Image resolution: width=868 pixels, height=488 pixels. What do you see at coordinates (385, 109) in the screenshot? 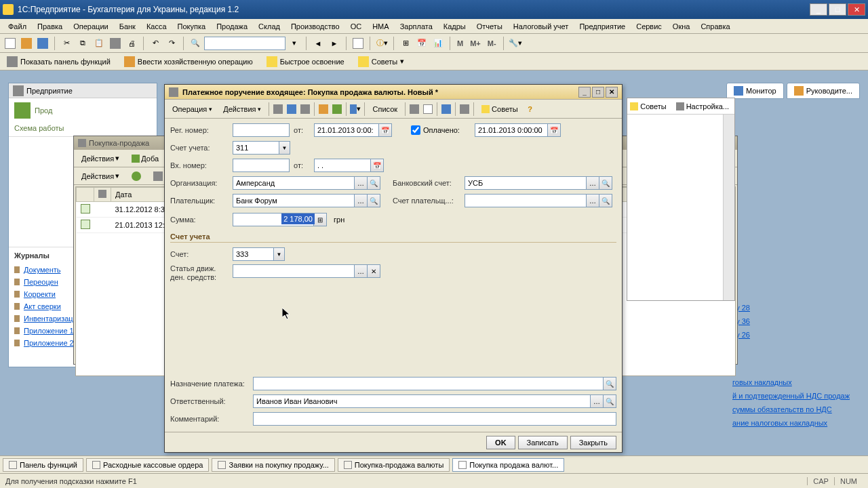
I see `list-button: Список` at bounding box center [385, 109].